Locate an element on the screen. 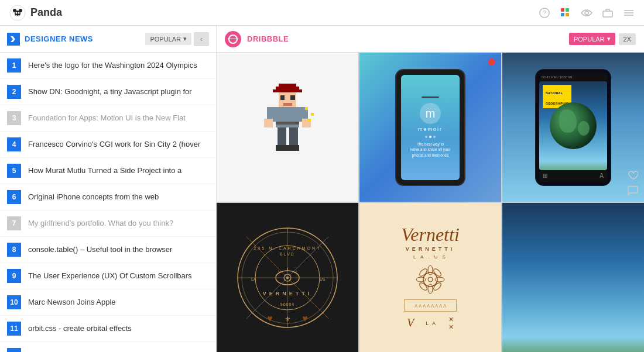 Image resolution: width=644 pixels, height=352 pixels. svg-text: VERNETTI is located at coordinates (288, 294).